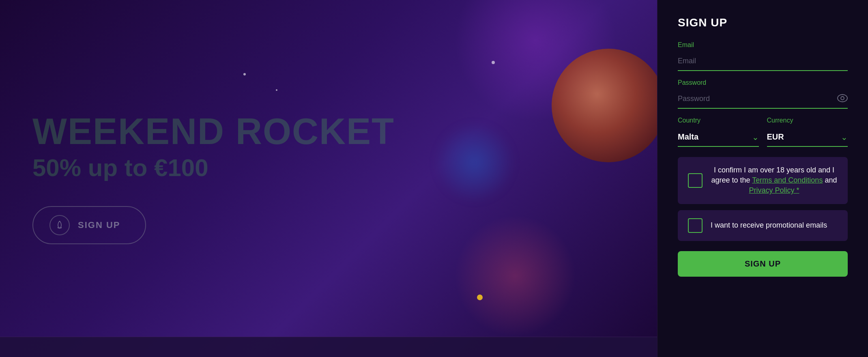  I want to click on dot-indicator, so click(480, 297).